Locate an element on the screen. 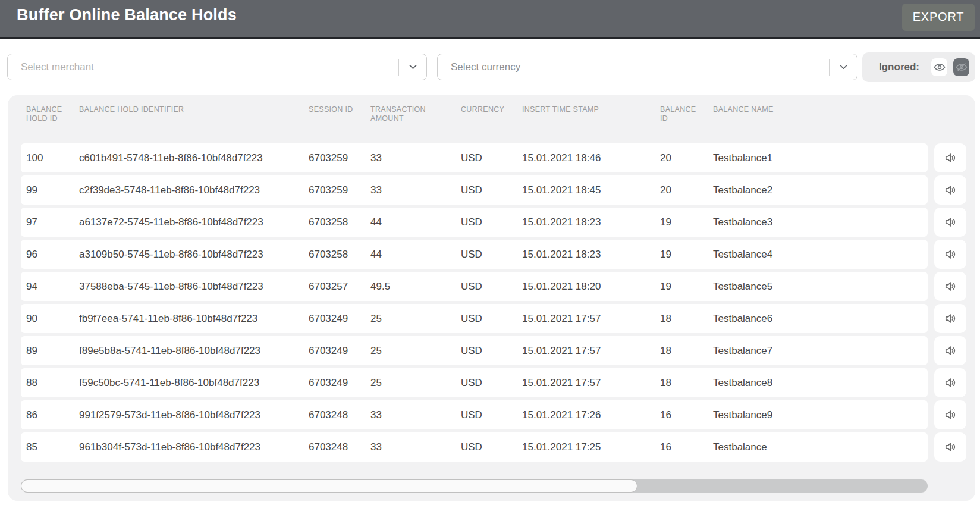  cell-balance-hold-id: 88 is located at coordinates (52, 383).